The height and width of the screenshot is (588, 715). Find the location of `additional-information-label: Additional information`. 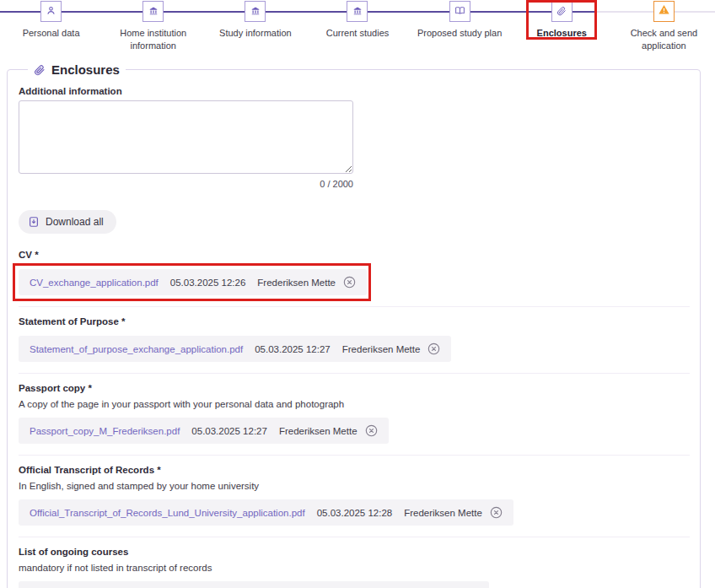

additional-information-label: Additional information is located at coordinates (354, 91).